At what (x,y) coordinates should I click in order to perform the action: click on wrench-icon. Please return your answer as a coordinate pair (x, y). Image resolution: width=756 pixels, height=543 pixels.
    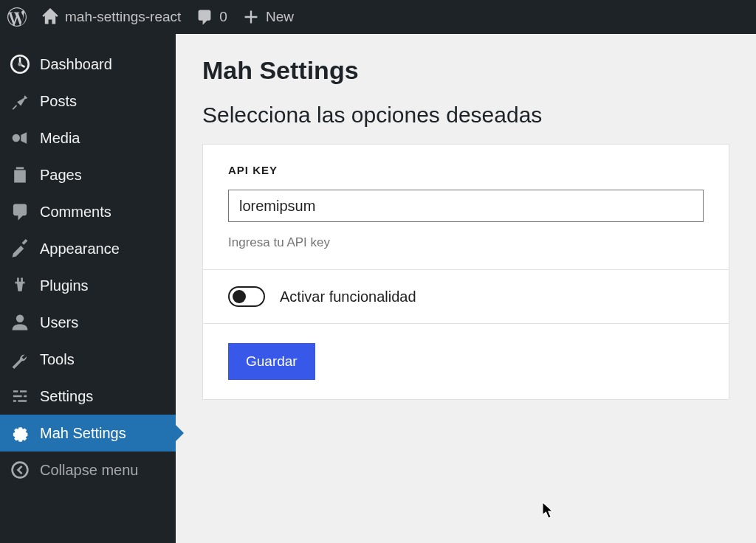
    Looking at the image, I should click on (20, 359).